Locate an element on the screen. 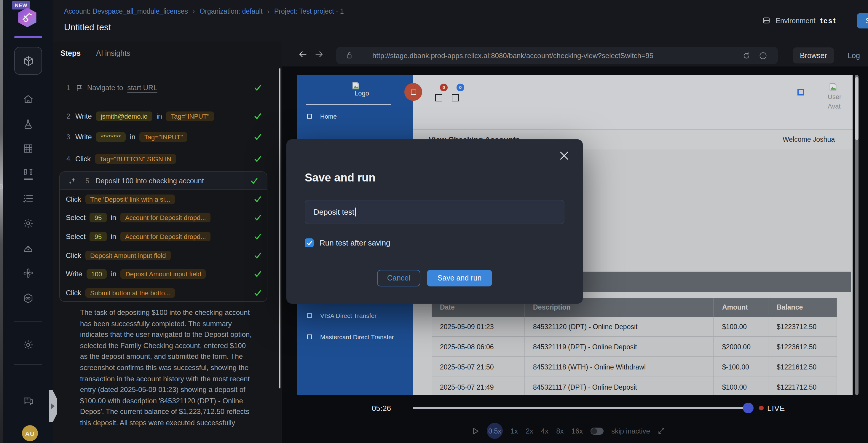  recording-indicator is located at coordinates (413, 92).